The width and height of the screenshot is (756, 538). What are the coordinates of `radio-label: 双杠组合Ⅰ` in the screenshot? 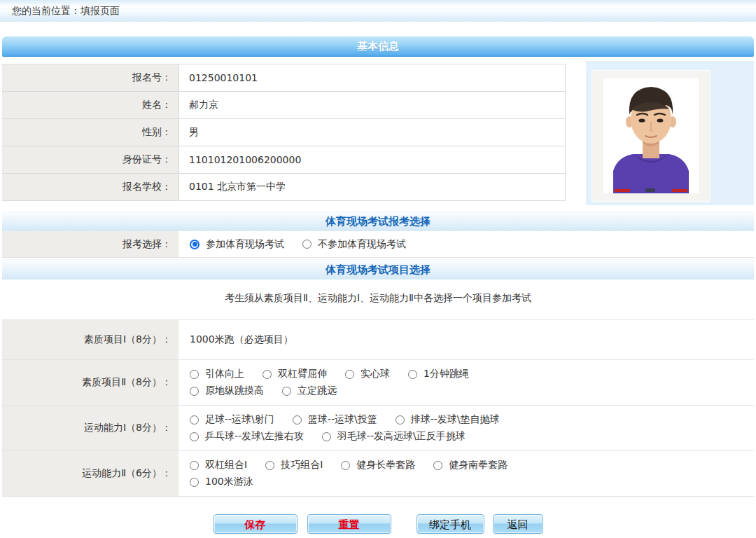 It's located at (226, 465).